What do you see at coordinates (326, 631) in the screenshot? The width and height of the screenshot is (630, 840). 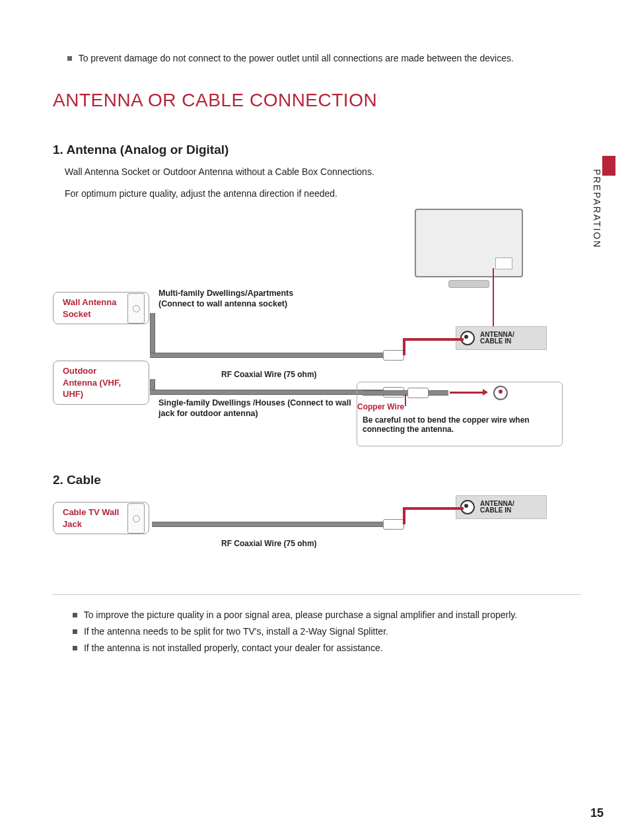 I see `note-item: If the antenna needs to be split for two…` at bounding box center [326, 631].